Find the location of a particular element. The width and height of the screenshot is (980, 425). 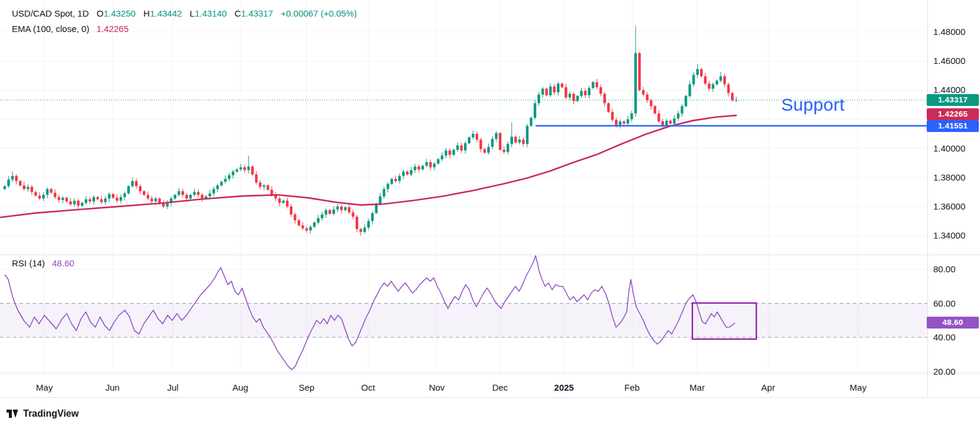

support-annotation-text: Support is located at coordinates (813, 105).